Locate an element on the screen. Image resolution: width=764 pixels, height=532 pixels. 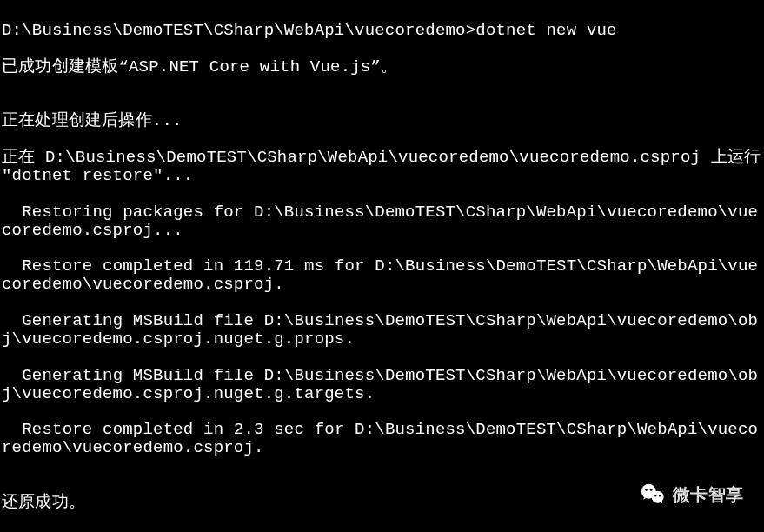
terminal-line: 正在处理创建后操作... is located at coordinates (382, 122).